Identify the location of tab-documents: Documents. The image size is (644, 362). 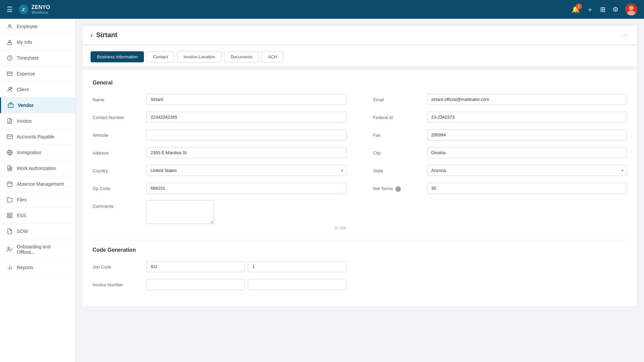
(241, 57).